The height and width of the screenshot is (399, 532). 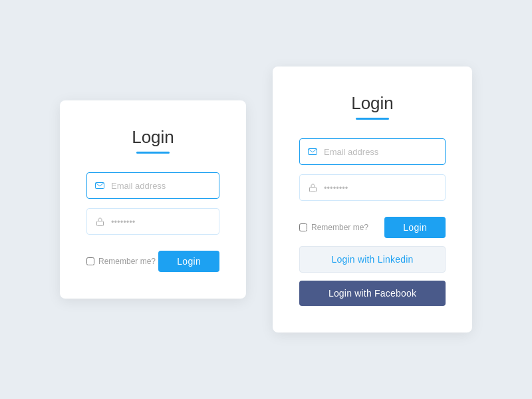 What do you see at coordinates (100, 221) in the screenshot?
I see `lock-icon-left` at bounding box center [100, 221].